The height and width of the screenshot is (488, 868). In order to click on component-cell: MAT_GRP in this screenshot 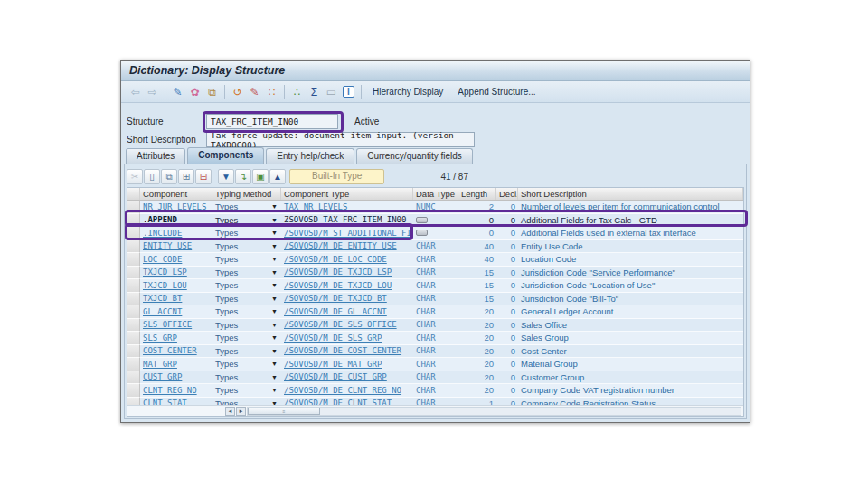, I will do `click(176, 365)`.